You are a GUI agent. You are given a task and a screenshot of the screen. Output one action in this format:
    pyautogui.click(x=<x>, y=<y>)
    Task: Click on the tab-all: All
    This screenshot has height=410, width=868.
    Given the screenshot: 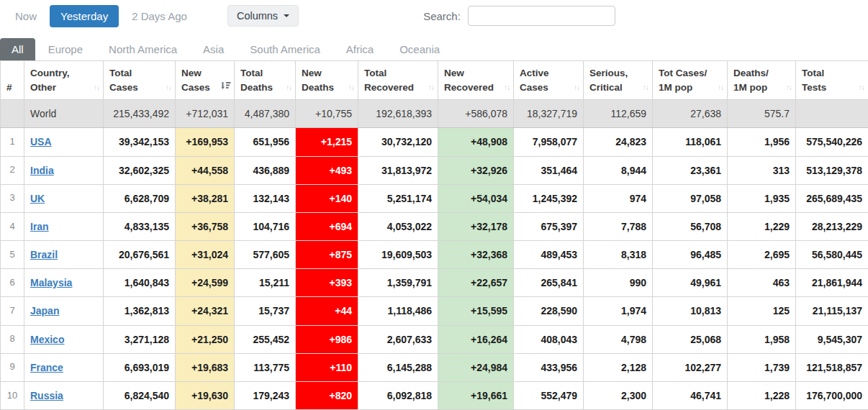 What is the action you would take?
    pyautogui.click(x=17, y=49)
    